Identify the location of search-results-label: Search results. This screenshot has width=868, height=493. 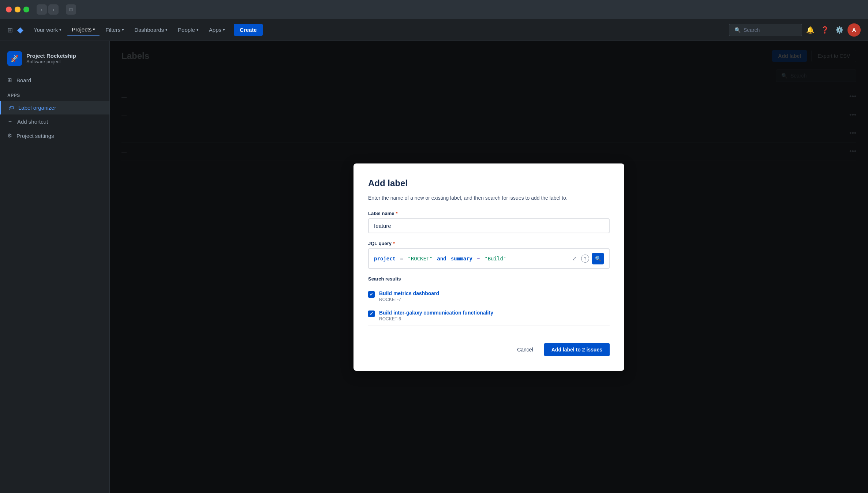
(489, 279).